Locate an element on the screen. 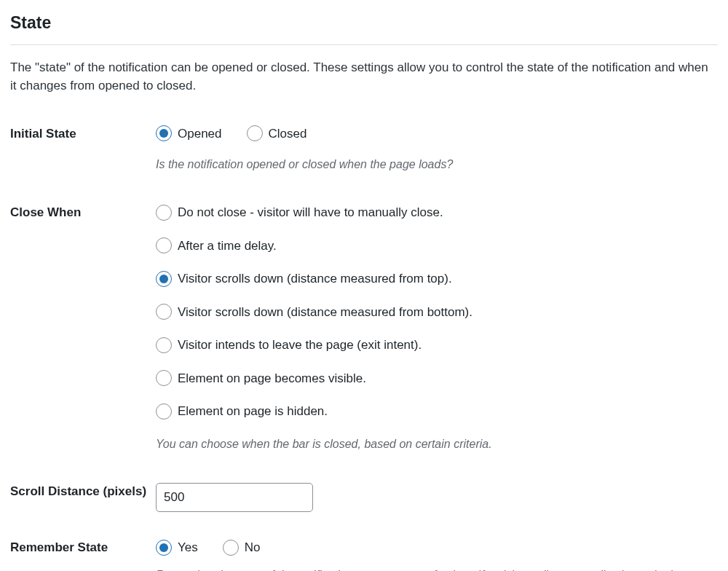 This screenshot has width=728, height=571. remember-state-label: Remember State is located at coordinates (83, 548).